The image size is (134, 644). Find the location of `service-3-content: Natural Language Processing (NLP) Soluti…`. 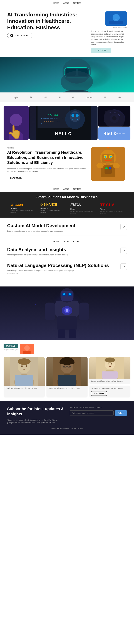

service-3-content: Natural Language Processing (NLP) Soluti… is located at coordinates (64, 269).